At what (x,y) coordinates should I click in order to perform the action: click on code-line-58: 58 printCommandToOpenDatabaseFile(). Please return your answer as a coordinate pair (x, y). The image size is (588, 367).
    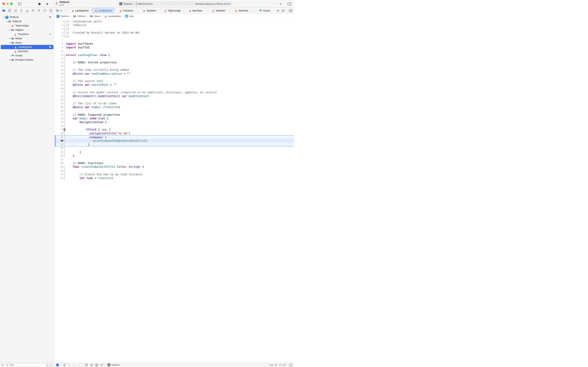
    Looking at the image, I should click on (174, 141).